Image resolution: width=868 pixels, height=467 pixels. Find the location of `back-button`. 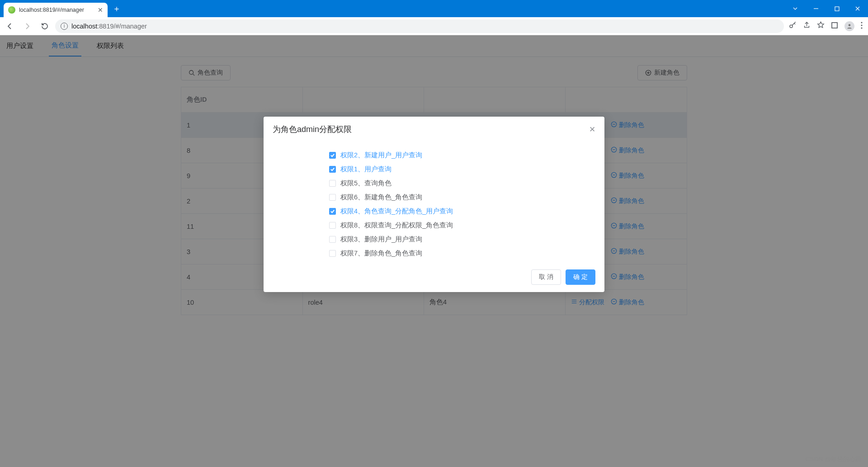

back-button is located at coordinates (10, 26).